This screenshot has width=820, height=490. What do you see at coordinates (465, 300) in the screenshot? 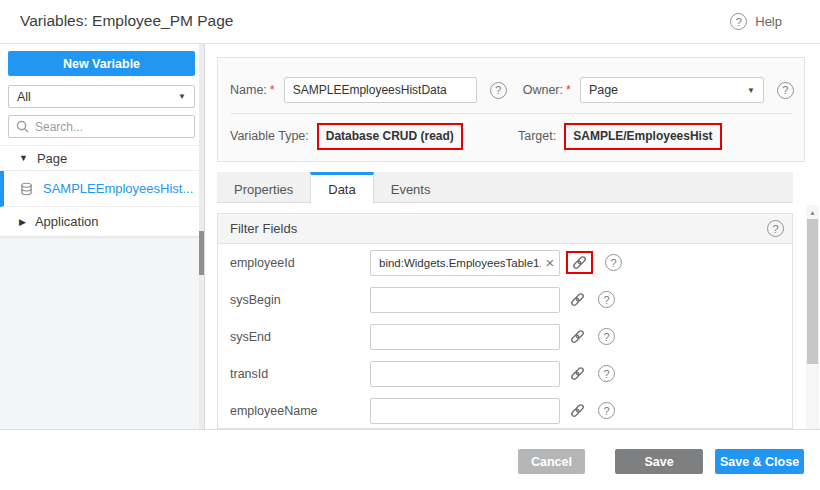
I see `sysBegin-input` at bounding box center [465, 300].